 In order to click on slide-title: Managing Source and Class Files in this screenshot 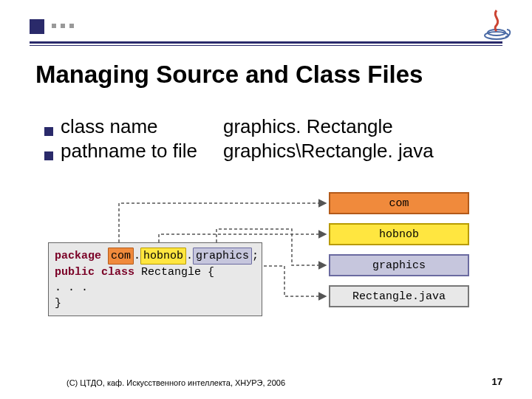, I will do `click(229, 75)`.